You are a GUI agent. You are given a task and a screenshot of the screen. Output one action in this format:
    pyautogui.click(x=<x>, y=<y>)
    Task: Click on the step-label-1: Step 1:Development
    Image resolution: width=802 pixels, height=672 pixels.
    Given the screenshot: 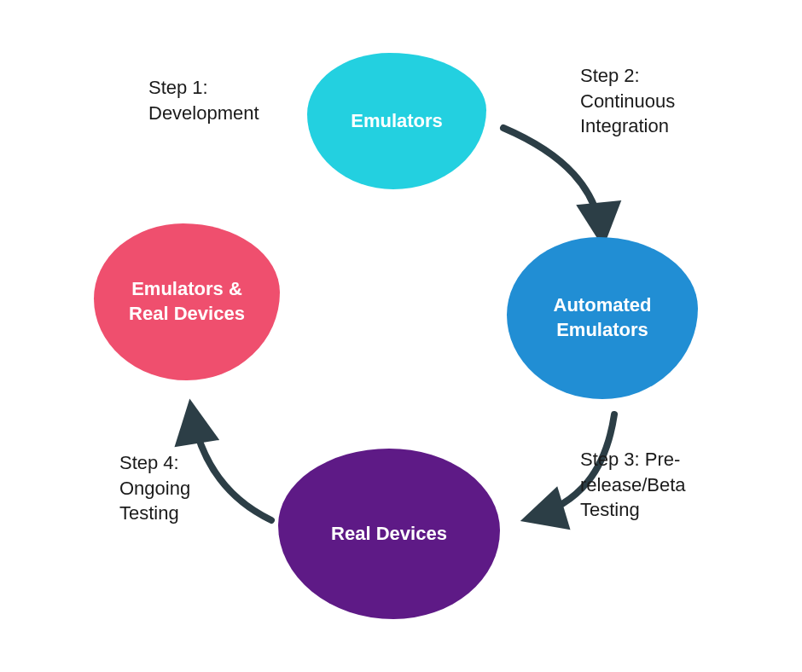 What is the action you would take?
    pyautogui.click(x=225, y=101)
    